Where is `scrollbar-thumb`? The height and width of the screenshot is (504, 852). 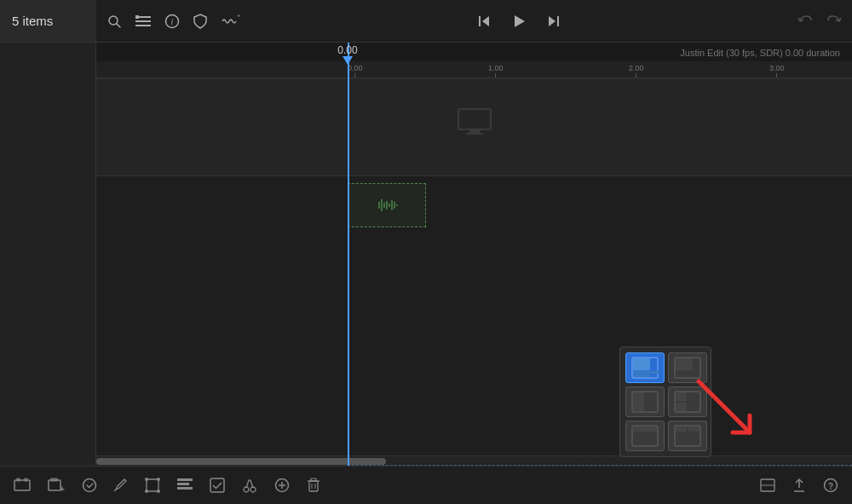 scrollbar-thumb is located at coordinates (241, 461).